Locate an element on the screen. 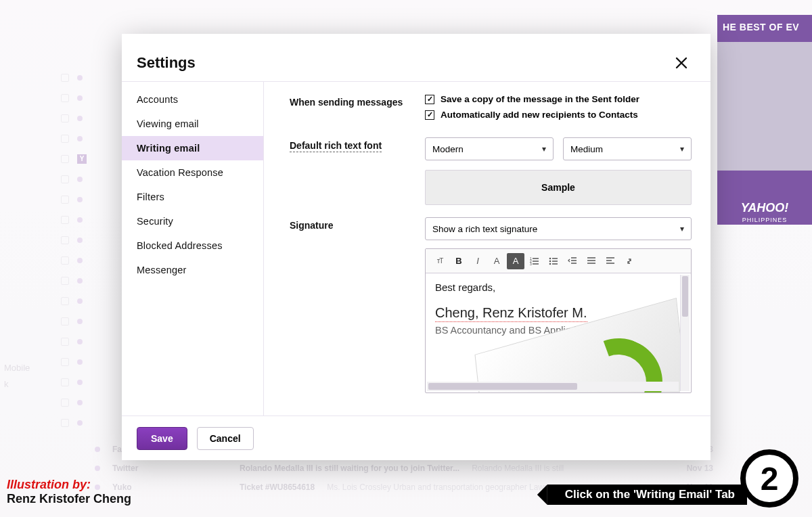 The width and height of the screenshot is (812, 517). highlight-button: A is located at coordinates (516, 261).